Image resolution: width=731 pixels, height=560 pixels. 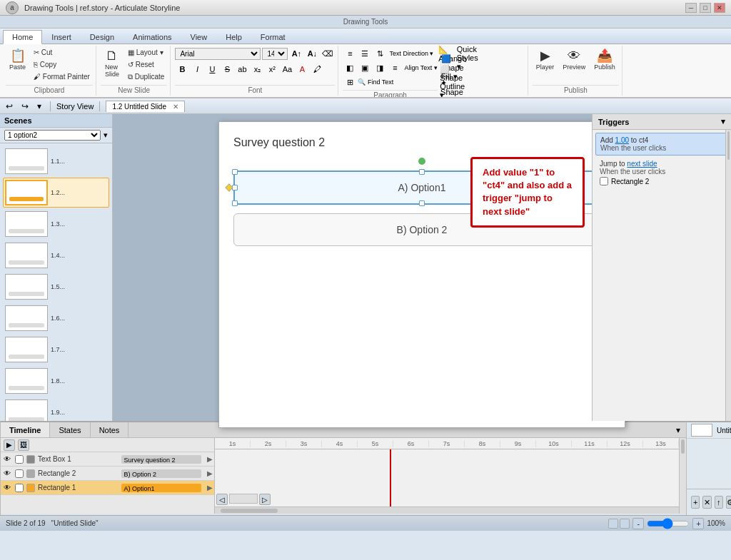 I want to click on window-controls: ─ □ ✕, so click(x=705, y=8).